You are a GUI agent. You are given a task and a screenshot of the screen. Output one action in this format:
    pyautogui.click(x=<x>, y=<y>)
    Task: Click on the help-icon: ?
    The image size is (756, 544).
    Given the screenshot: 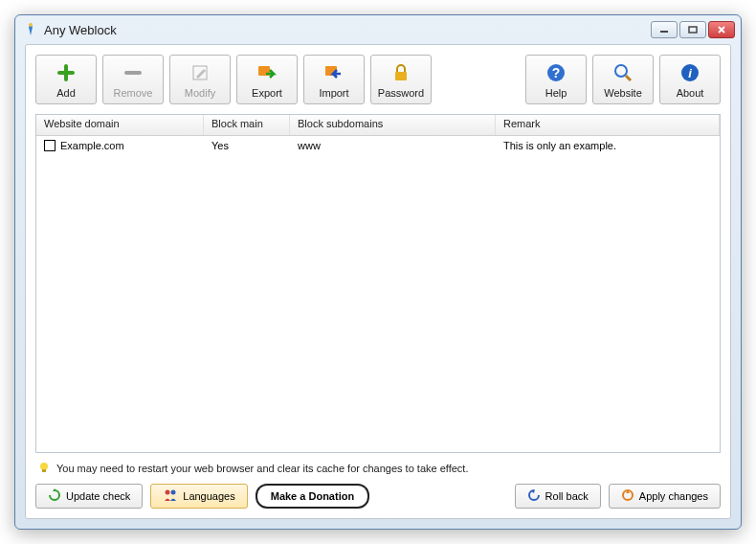 What is the action you would take?
    pyautogui.click(x=556, y=73)
    